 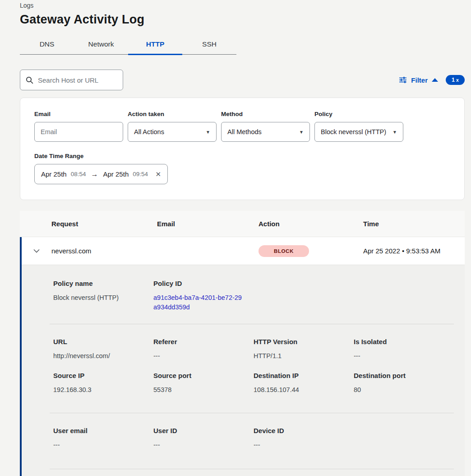 I want to click on is-isolated-label: Is Isolated, so click(x=404, y=341).